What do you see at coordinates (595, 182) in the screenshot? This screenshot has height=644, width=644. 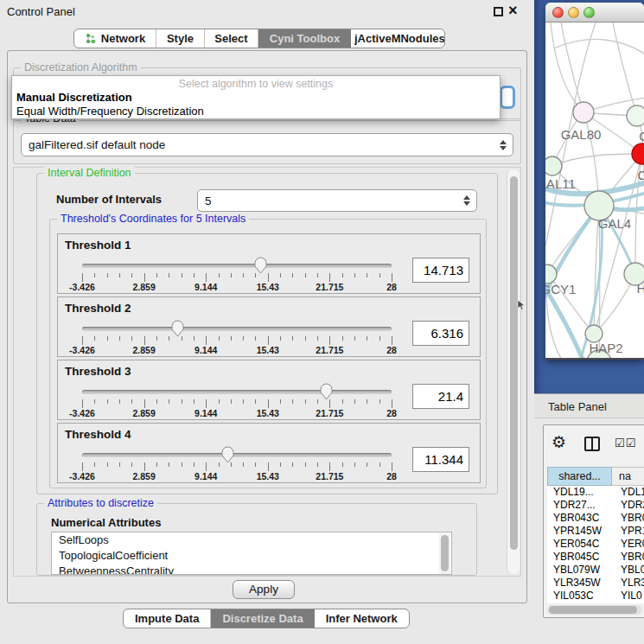 I see `network-view-window: GAL80GCGAL11GAL4GCY1HHAP2` at bounding box center [595, 182].